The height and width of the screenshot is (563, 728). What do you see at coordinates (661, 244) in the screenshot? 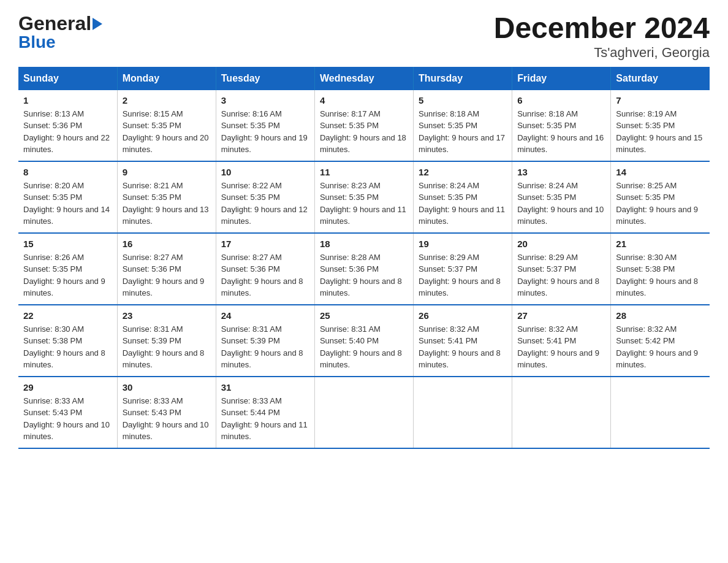
I see `day-number: 21` at bounding box center [661, 244].